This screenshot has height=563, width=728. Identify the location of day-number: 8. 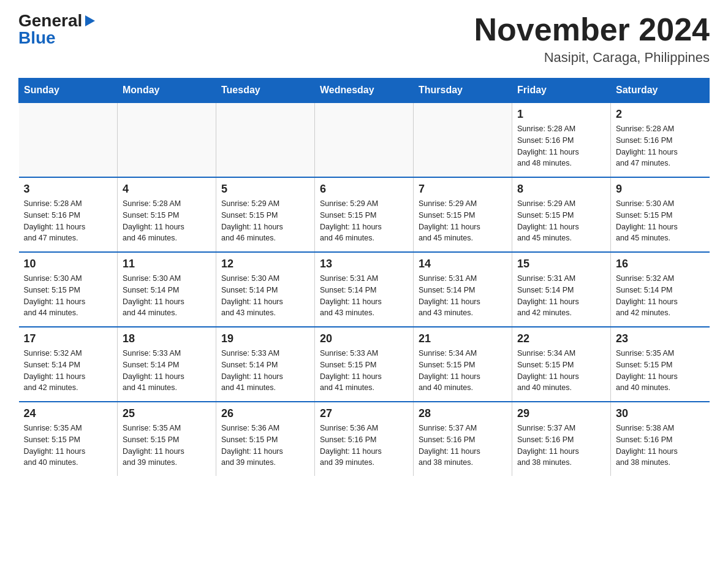
(561, 189).